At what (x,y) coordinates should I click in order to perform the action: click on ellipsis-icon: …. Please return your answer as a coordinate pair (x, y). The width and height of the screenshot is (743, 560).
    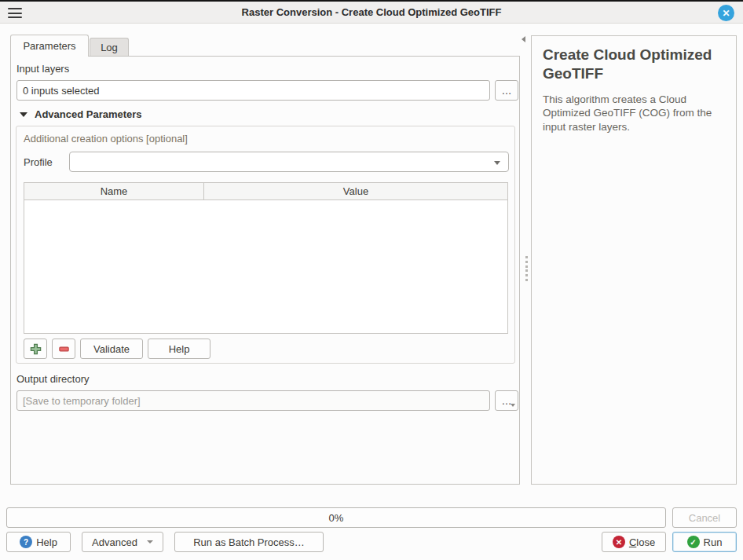
    Looking at the image, I should click on (507, 91).